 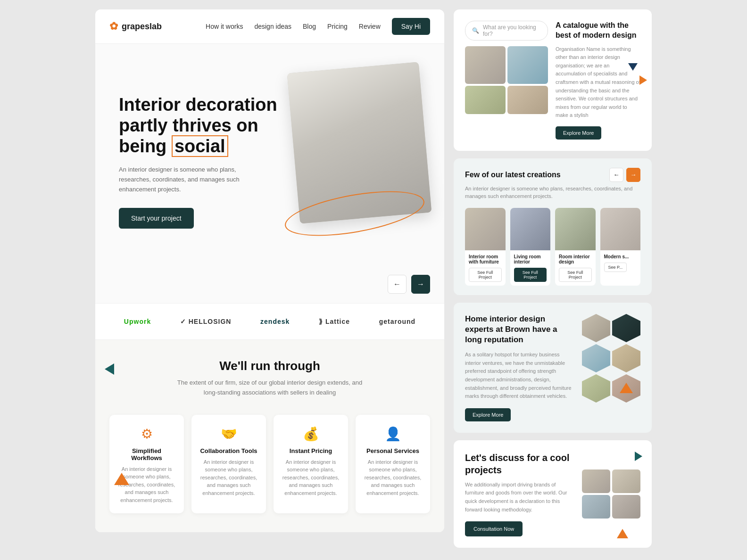 What do you see at coordinates (553, 247) in the screenshot?
I see `creations-grid: Interior room with furniture See Full Pr…` at bounding box center [553, 247].